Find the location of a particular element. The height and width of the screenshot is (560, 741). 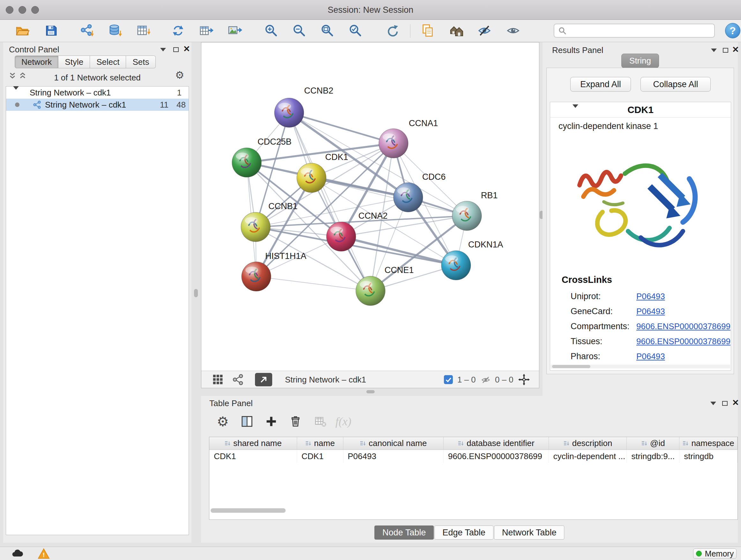

network-edge-HIST1H1A-CCNE1 is located at coordinates (314, 284).